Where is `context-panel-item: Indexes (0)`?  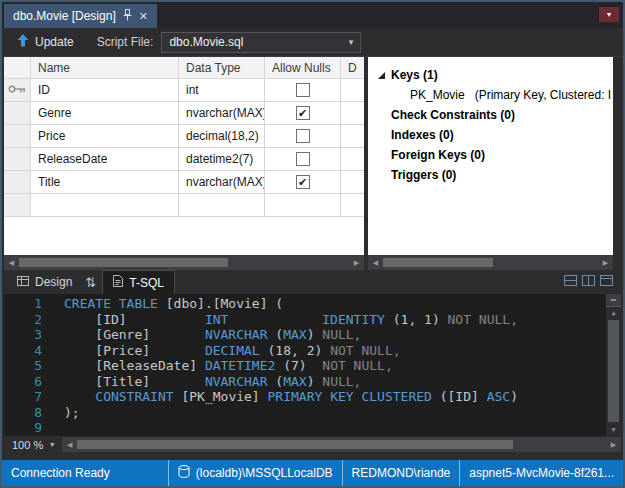 context-panel-item: Indexes (0) is located at coordinates (496, 135).